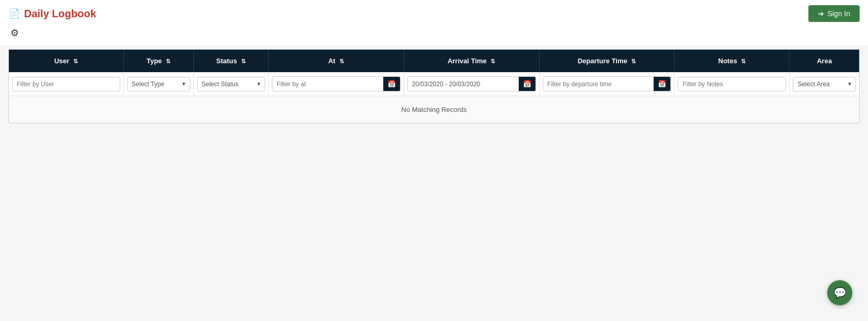 Image resolution: width=868 pixels, height=321 pixels. What do you see at coordinates (336, 84) in the screenshot?
I see `filter-cell-at: 📅` at bounding box center [336, 84].